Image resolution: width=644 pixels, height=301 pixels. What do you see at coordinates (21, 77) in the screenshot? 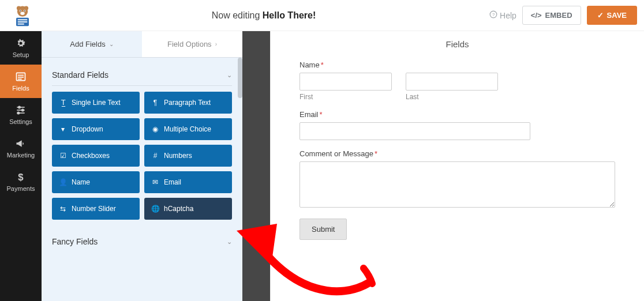
I see `form-icon` at bounding box center [21, 77].